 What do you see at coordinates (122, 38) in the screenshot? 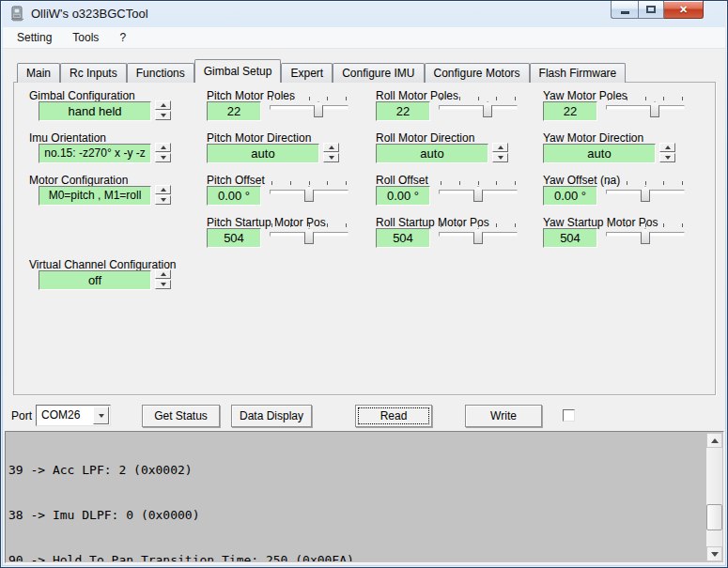
I see `menu-help: ?` at bounding box center [122, 38].